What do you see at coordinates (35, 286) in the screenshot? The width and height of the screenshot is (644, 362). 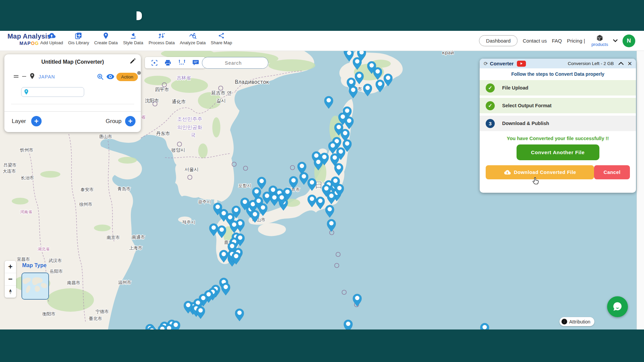 I see `map-type-switcher` at bounding box center [35, 286].